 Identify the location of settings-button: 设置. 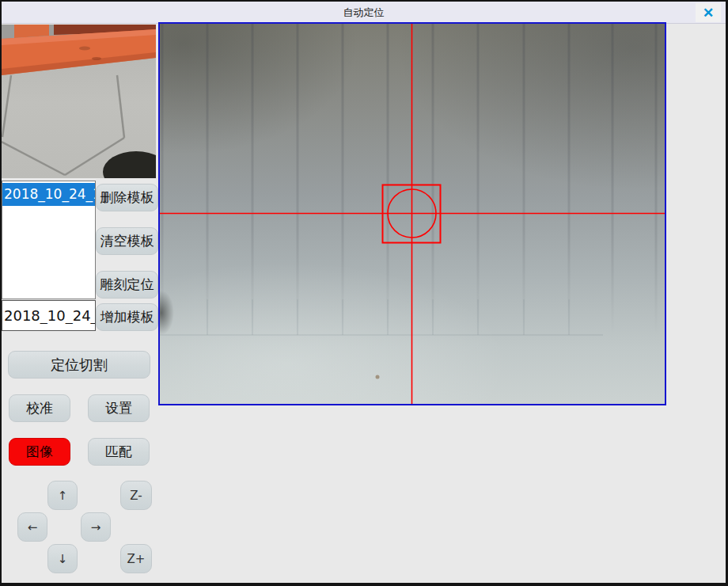
(119, 409).